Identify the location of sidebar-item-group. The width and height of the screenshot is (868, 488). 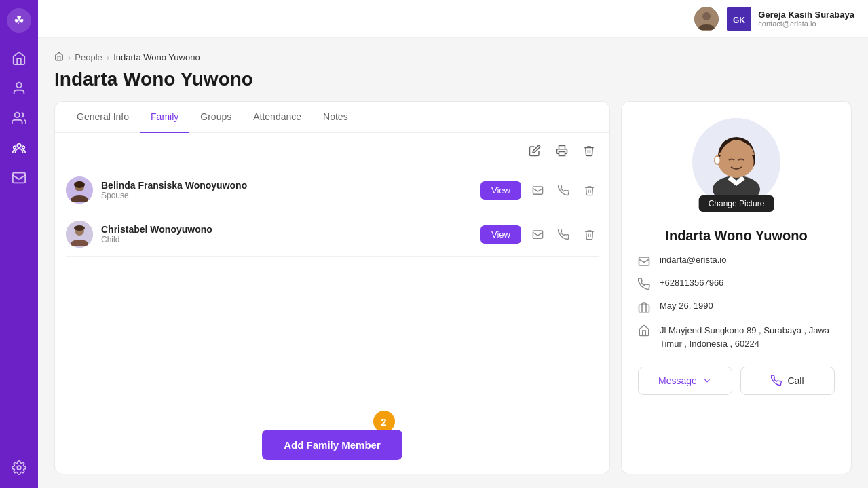
(19, 118).